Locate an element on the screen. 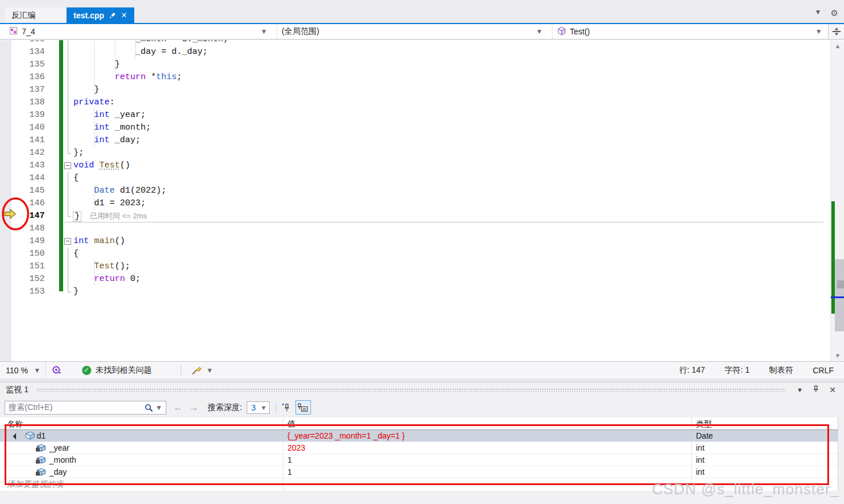  code-text: _day = d._day; is located at coordinates (141, 52).